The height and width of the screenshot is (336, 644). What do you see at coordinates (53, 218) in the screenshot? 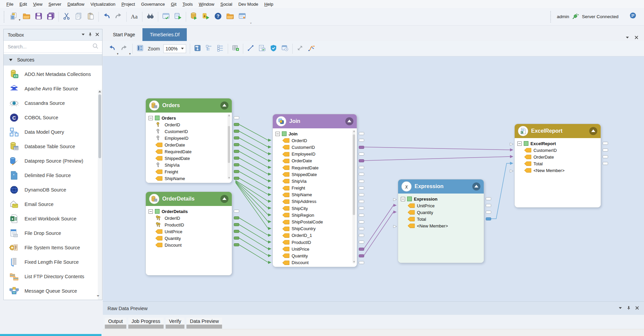
I see `toolbox-item-excel-workbook-source: XExcel Workbook Source` at bounding box center [53, 218].